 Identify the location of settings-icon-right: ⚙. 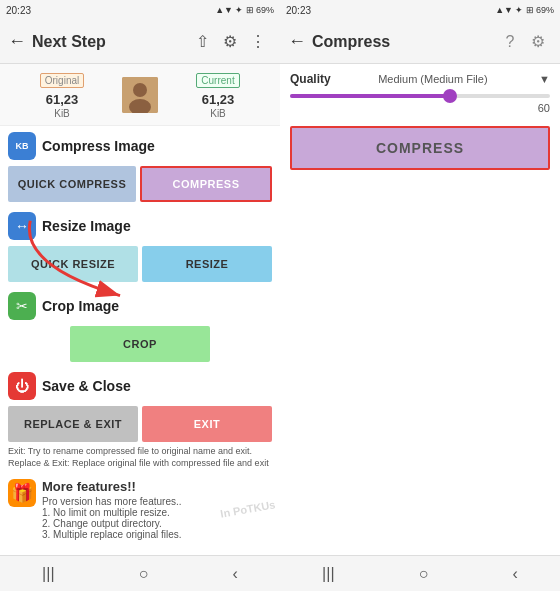
(538, 42).